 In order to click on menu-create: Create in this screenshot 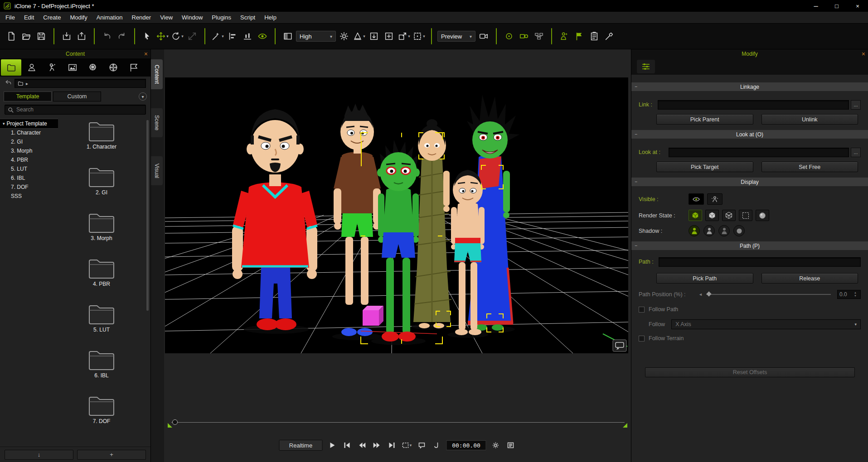, I will do `click(52, 17)`.